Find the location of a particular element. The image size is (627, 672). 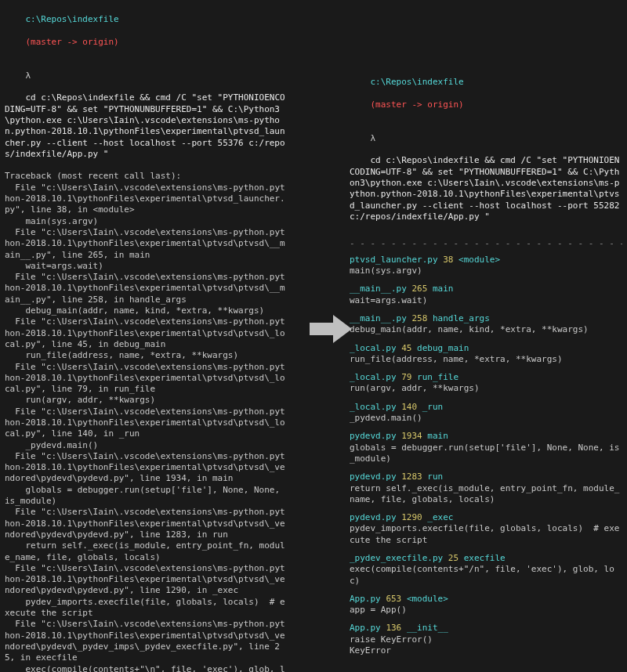

frame-code: pydev_imports.execfile(file, globals, lo… is located at coordinates (486, 534).